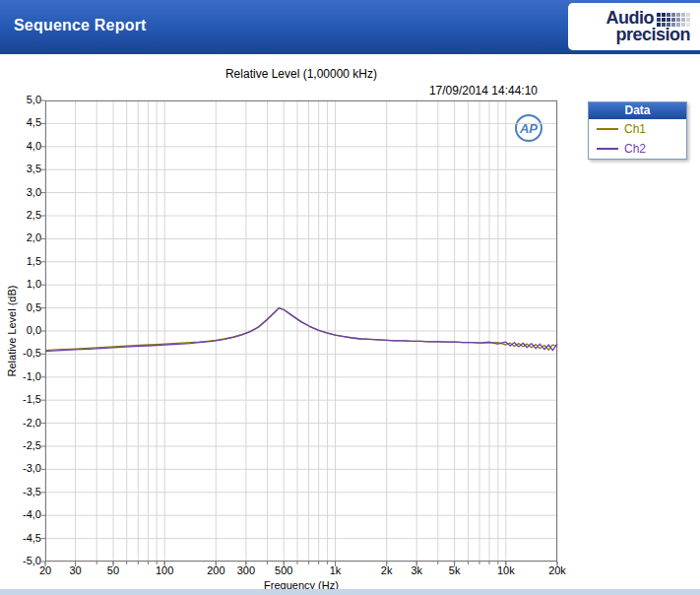 The height and width of the screenshot is (595, 700). I want to click on y-tick-label: 1,5, so click(21, 261).